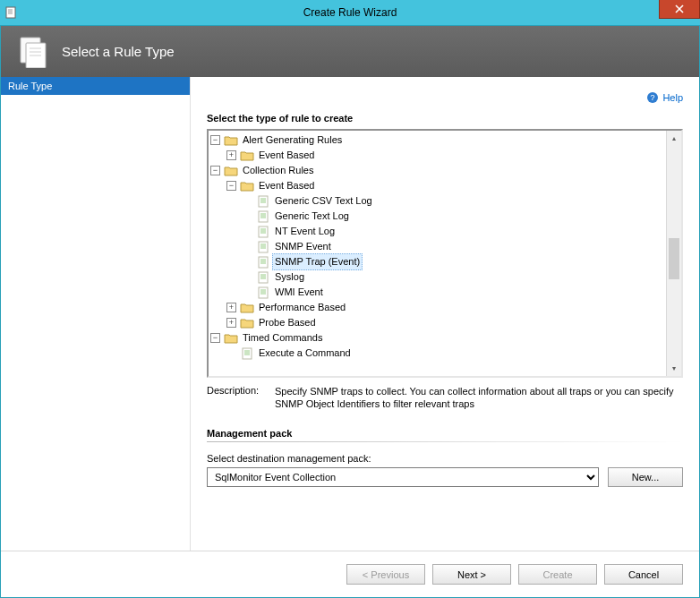  Describe the element at coordinates (674, 369) in the screenshot. I see `scroll-down-button: ▾` at that location.